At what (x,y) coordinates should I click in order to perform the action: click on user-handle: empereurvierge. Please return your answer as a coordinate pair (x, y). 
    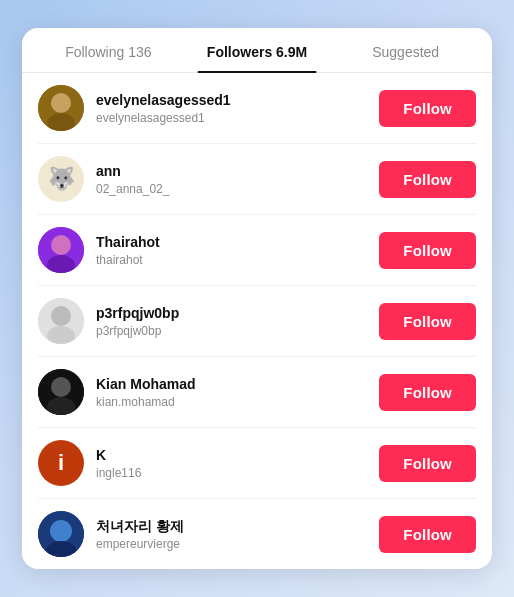
    Looking at the image, I should click on (238, 544).